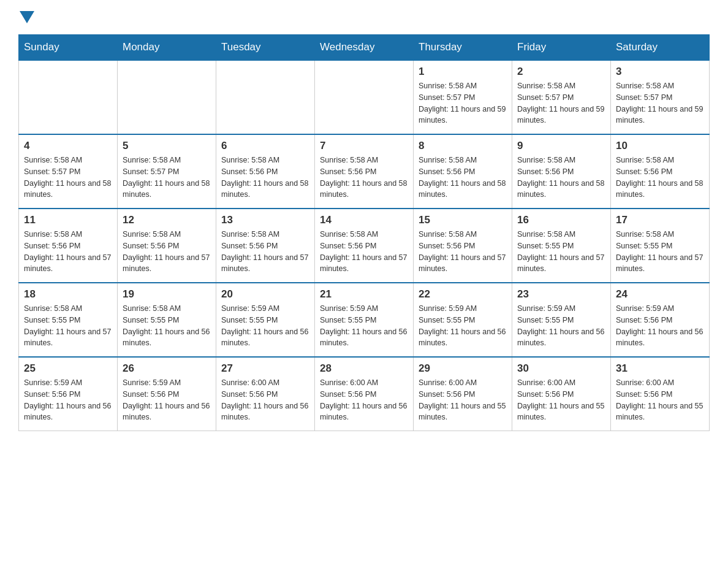 The height and width of the screenshot is (563, 728). Describe the element at coordinates (561, 320) in the screenshot. I see `calendar-cell: 23Sunrise: 5:59 AMSunset: 5:55 PMDayligh…` at that location.